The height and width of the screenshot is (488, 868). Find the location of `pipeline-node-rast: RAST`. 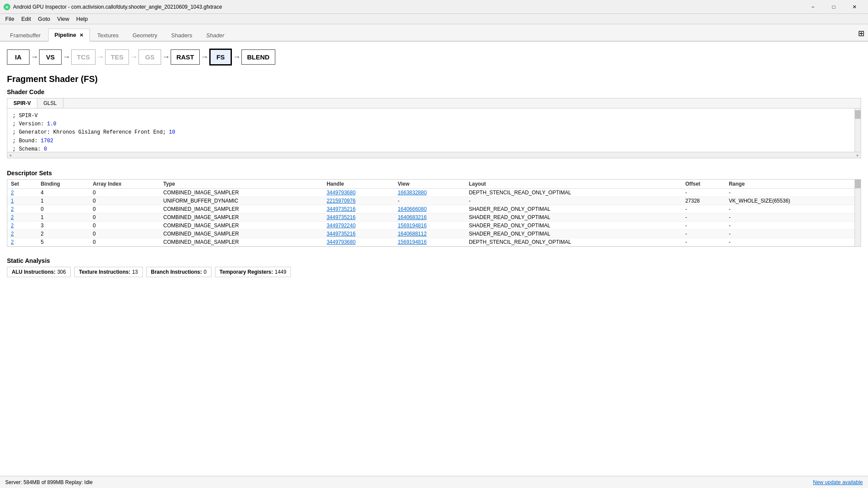

pipeline-node-rast: RAST is located at coordinates (185, 57).